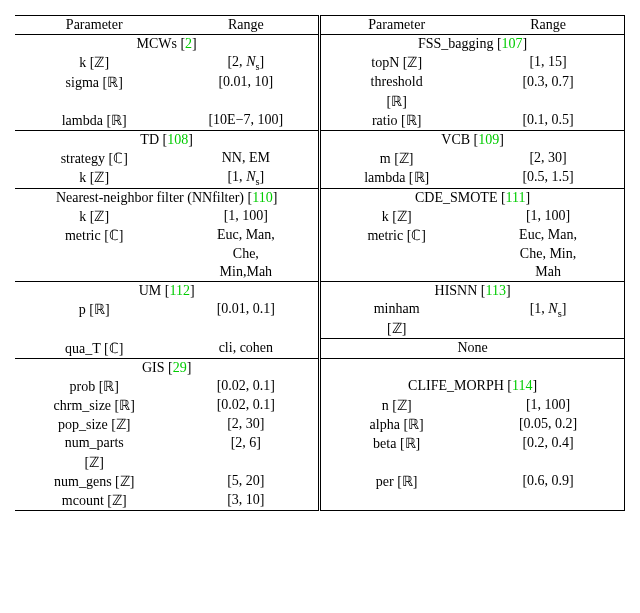  I want to click on range-cell: [2, Ns], so click(246, 63).